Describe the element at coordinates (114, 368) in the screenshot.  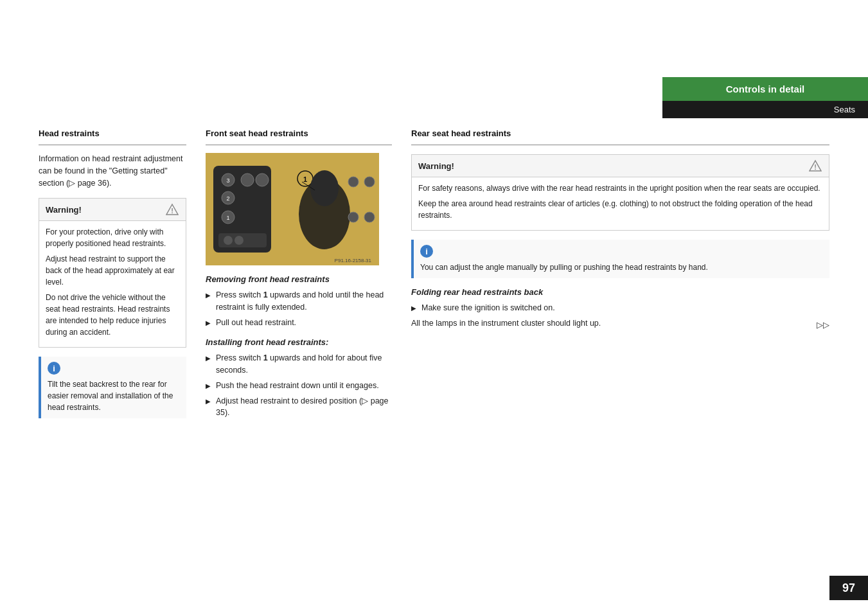
I see `left-info-header: i` at that location.